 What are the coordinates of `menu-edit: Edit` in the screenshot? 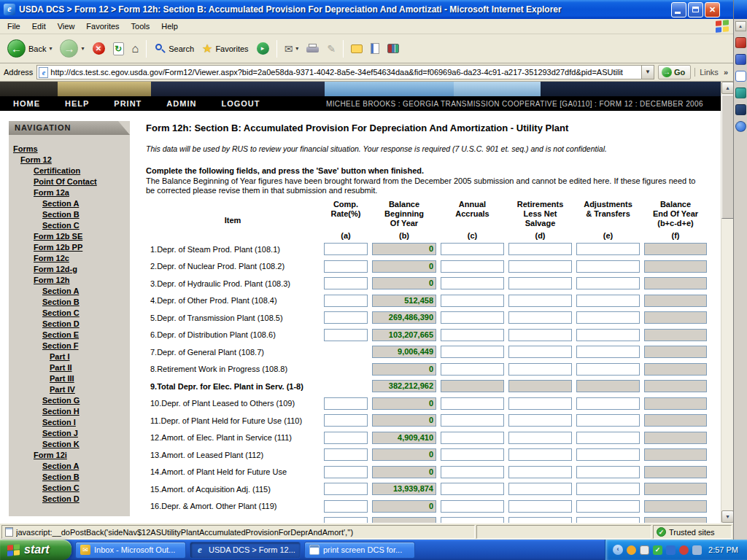 It's located at (39, 26).